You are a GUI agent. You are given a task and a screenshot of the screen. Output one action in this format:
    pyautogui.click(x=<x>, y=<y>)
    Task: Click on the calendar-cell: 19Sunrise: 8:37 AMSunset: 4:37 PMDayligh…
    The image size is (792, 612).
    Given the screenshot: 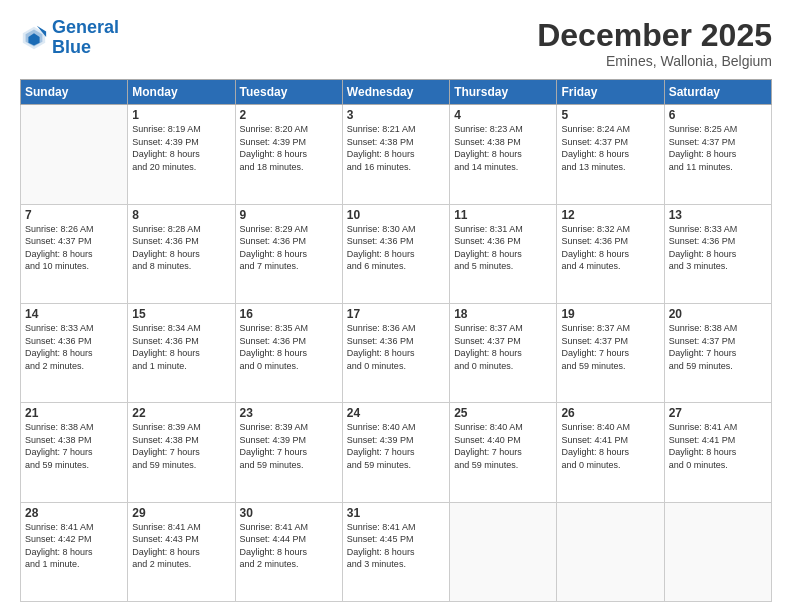 What is the action you would take?
    pyautogui.click(x=610, y=352)
    